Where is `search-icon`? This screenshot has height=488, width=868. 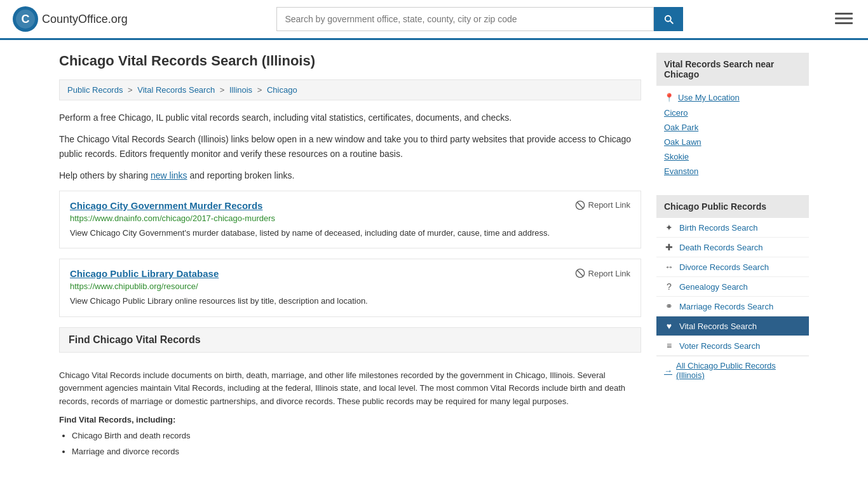 search-icon is located at coordinates (668, 19).